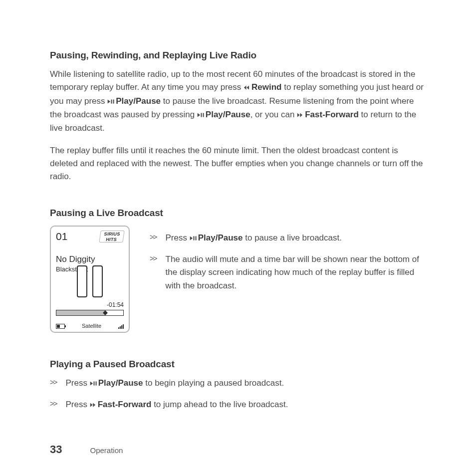  What do you see at coordinates (288, 238) in the screenshot?
I see `list-item: >> Press Play/Pause to pause a live broa…` at bounding box center [288, 238].